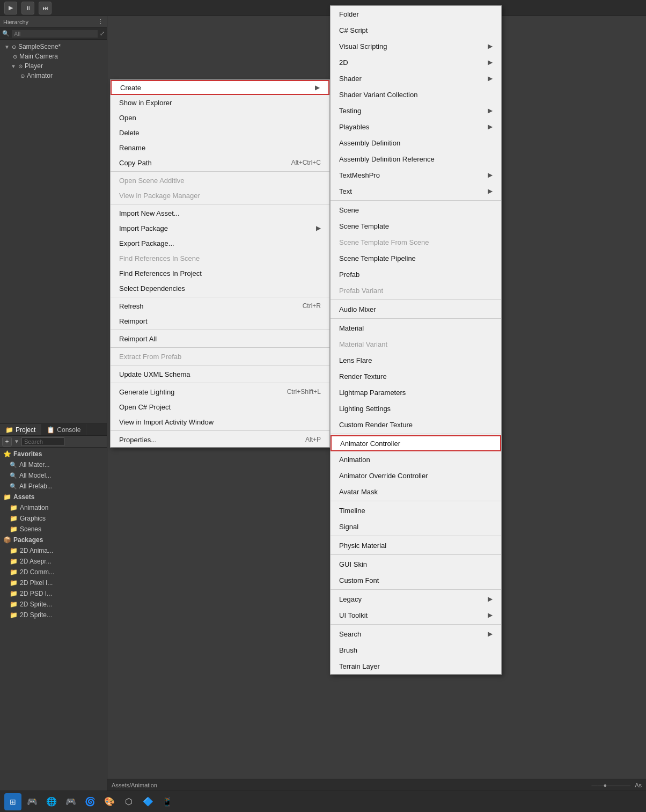  What do you see at coordinates (54, 66) in the screenshot?
I see `tree-item-player: ▼ ⊙ Player` at bounding box center [54, 66].